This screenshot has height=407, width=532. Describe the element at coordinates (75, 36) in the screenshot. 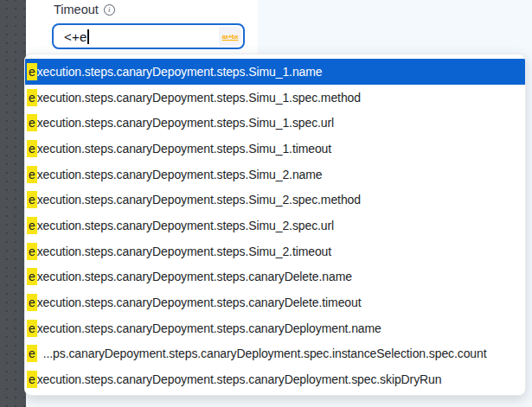

I see `timeout-input-value: <+e` at that location.